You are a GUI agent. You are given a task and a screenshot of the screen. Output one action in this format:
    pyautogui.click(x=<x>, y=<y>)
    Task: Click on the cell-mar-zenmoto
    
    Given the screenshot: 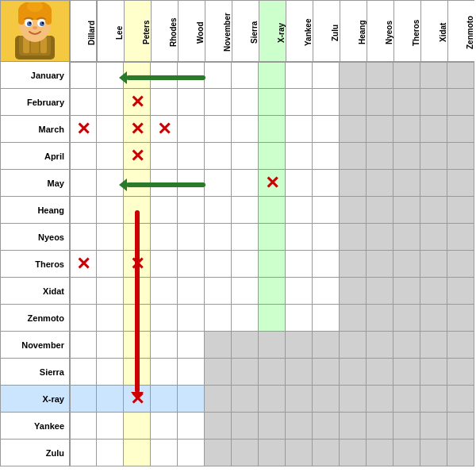 What is the action you would take?
    pyautogui.click(x=461, y=129)
    